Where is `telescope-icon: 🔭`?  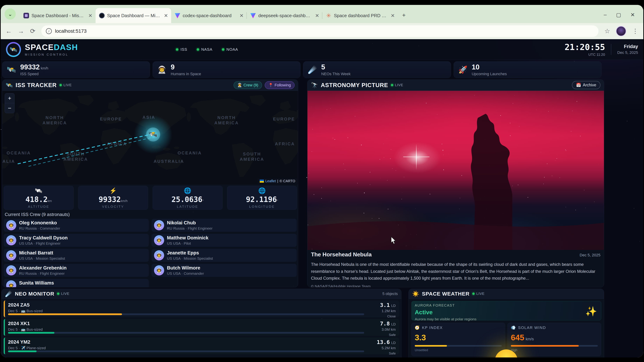 telescope-icon: 🔭 is located at coordinates (314, 85).